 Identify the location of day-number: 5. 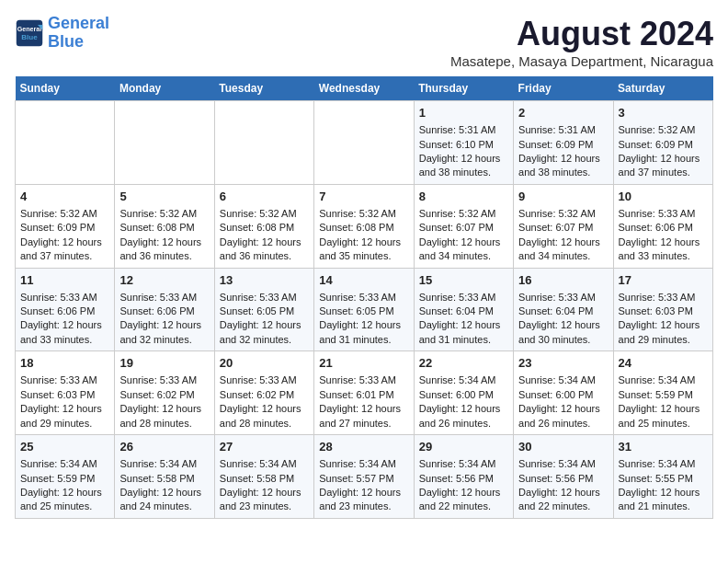
(164, 197).